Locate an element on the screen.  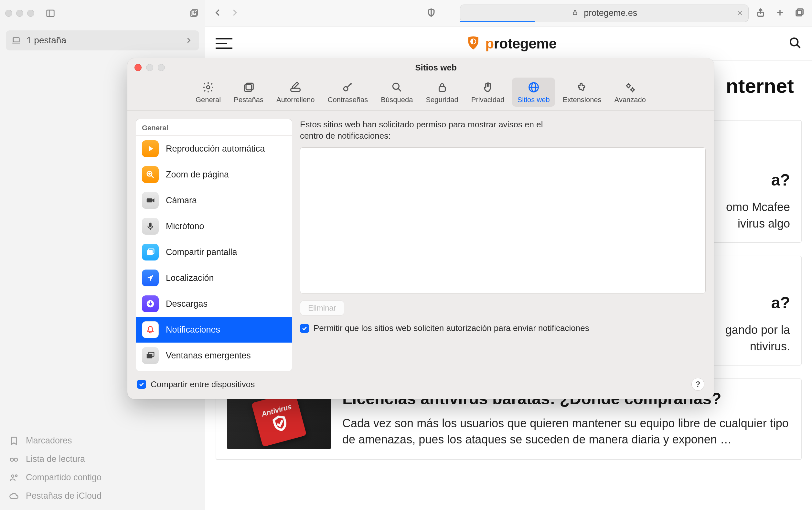
pref-tab-label: Seguridad is located at coordinates (442, 100).